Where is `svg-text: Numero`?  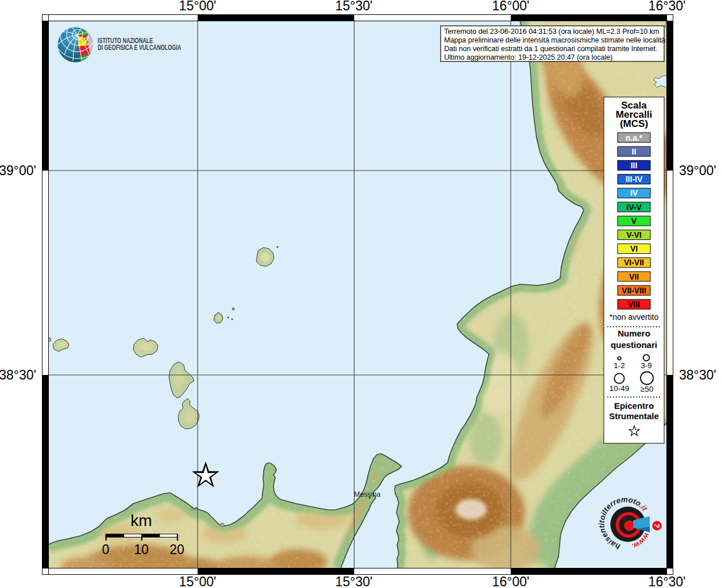
svg-text: Numero is located at coordinates (634, 333).